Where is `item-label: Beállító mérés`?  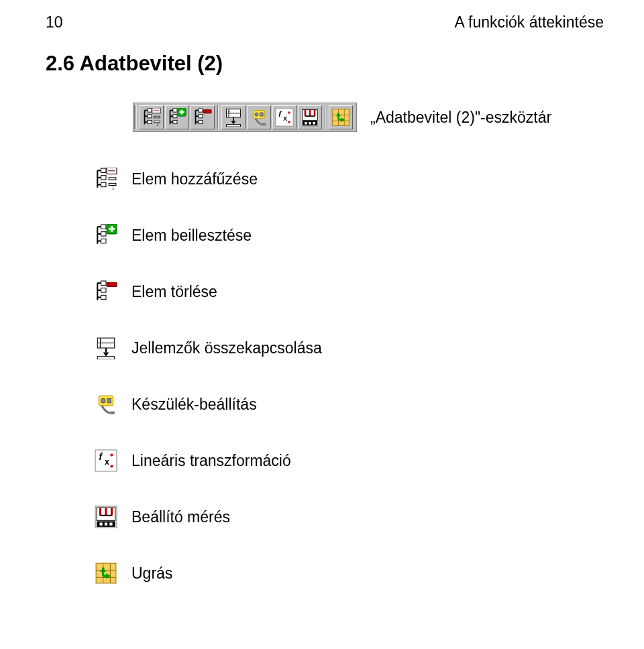 item-label: Beállító mérés is located at coordinates (181, 518).